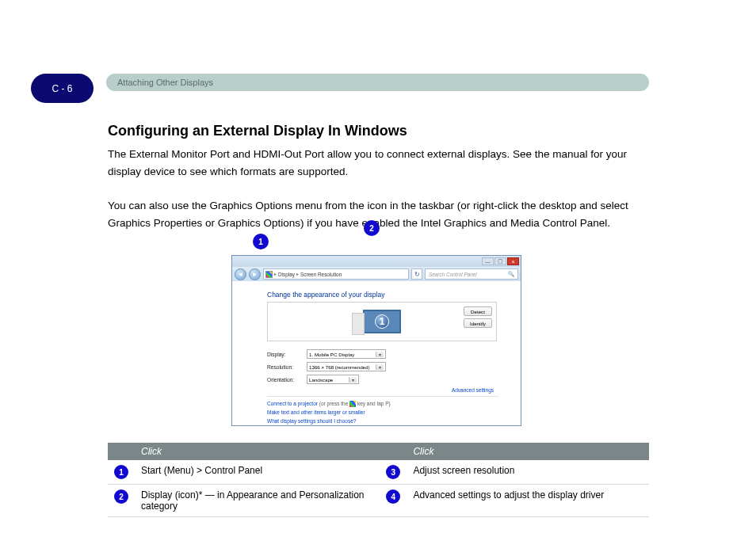 The image size is (756, 533). What do you see at coordinates (241, 274) in the screenshot?
I see `back-button: ◄` at bounding box center [241, 274].